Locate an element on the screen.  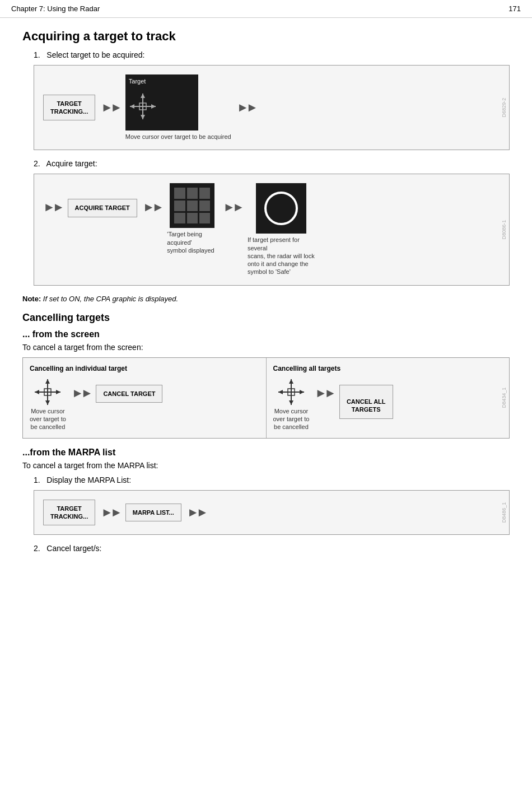
diagram2-caption1: 'Target being acquired' symbol displayed is located at coordinates (192, 242).